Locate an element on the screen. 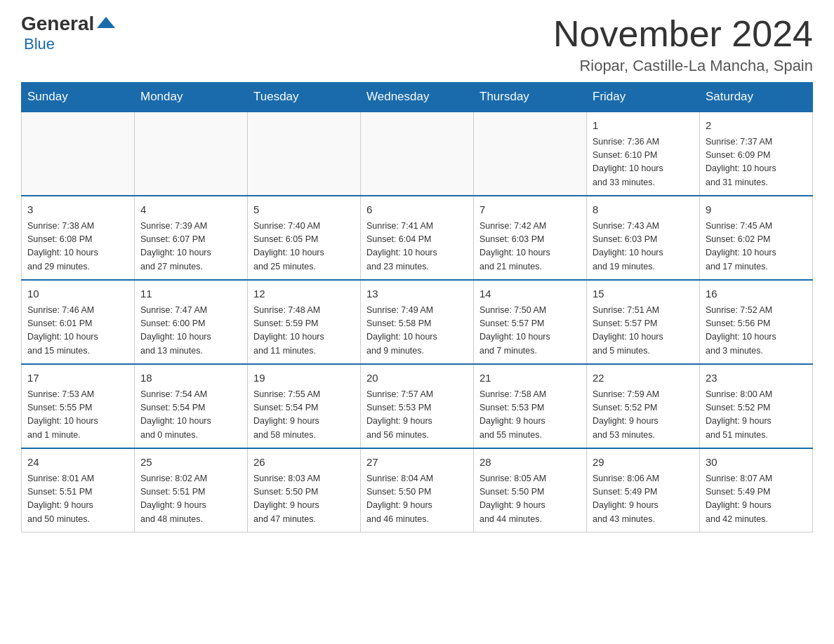 The width and height of the screenshot is (834, 644). calendar-cell: 24Sunrise: 8:01 AMSunset: 5:51 PMDayligh… is located at coordinates (79, 490).